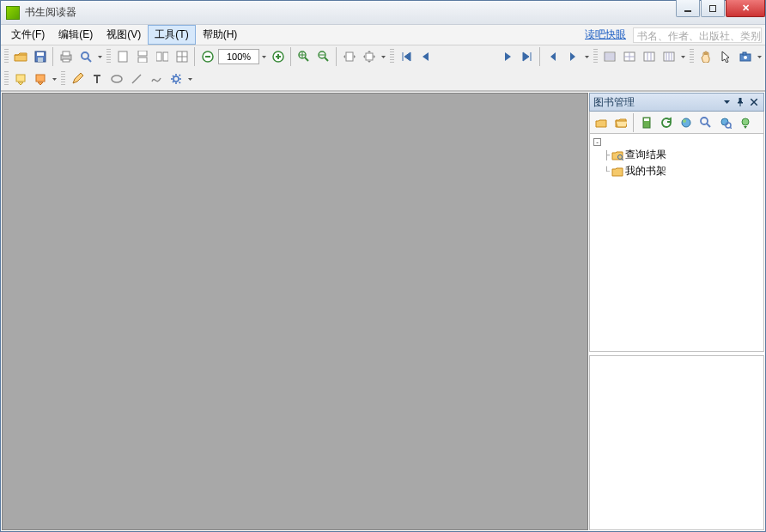  Describe the element at coordinates (21, 79) in the screenshot. I see `annotation1-button` at that location.